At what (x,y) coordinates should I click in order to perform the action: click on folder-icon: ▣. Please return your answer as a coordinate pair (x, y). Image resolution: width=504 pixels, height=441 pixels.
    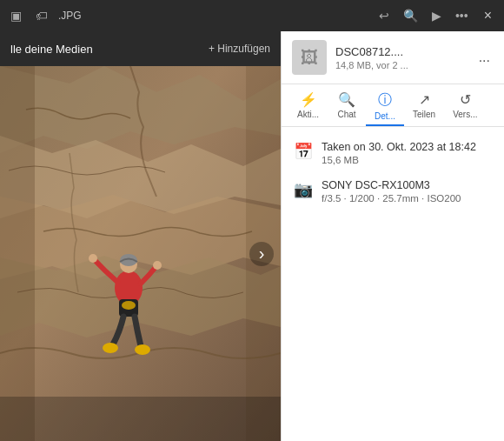
    Looking at the image, I should click on (16, 16).